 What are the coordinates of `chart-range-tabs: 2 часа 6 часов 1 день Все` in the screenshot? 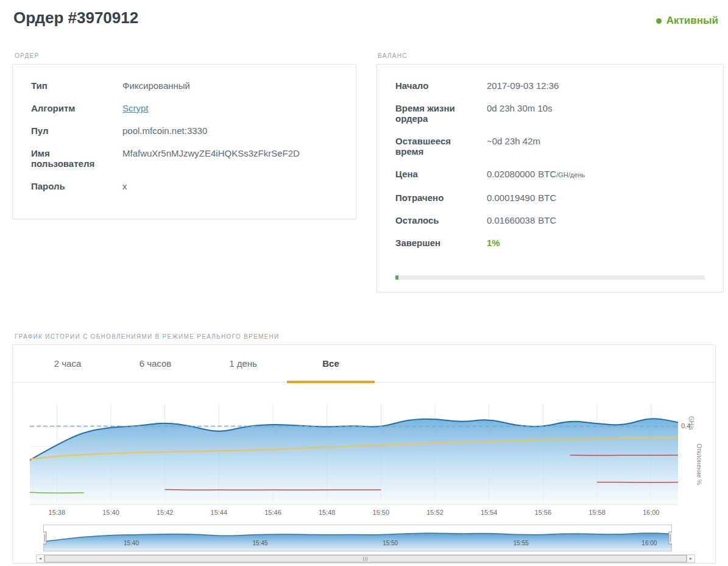 It's located at (364, 364).